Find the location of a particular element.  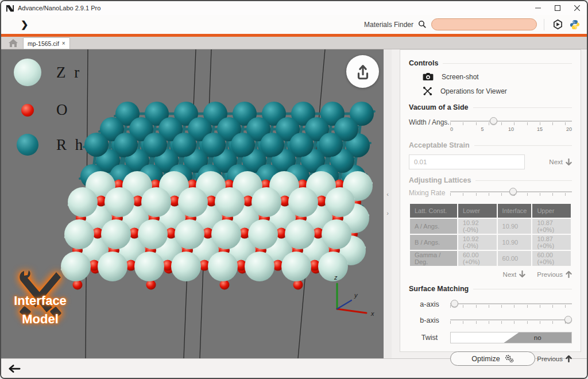

vacuum-tick-labels: 05101520 is located at coordinates (511, 129).